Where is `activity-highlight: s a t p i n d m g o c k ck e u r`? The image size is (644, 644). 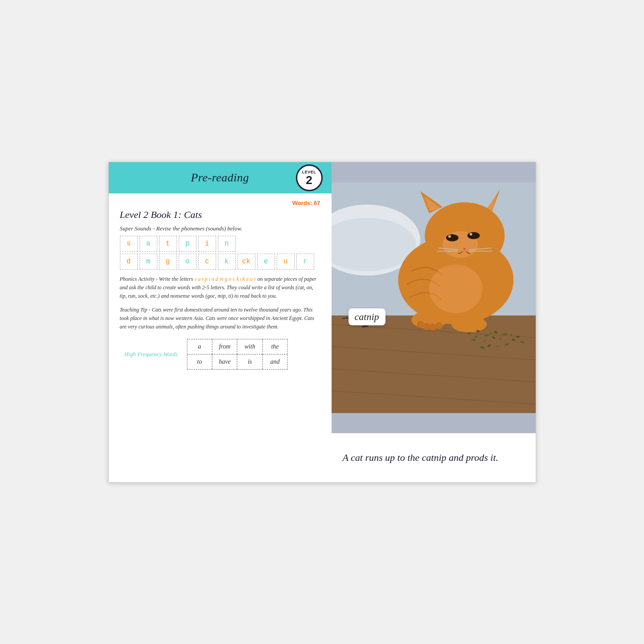 activity-highlight: s a t p i n d m g o c k ck e u r is located at coordinates (225, 279).